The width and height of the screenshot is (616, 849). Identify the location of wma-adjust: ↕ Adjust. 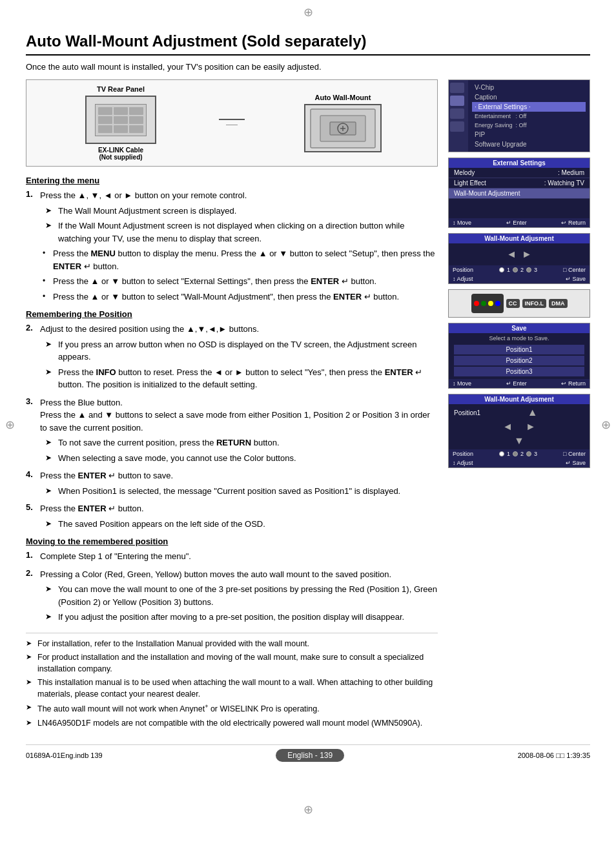
(463, 279).